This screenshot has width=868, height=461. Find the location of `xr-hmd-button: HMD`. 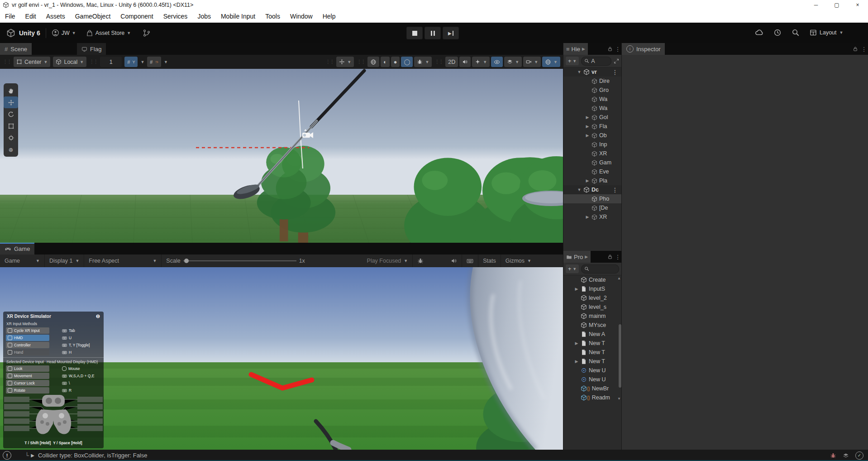

xr-hmd-button: HMD is located at coordinates (28, 338).